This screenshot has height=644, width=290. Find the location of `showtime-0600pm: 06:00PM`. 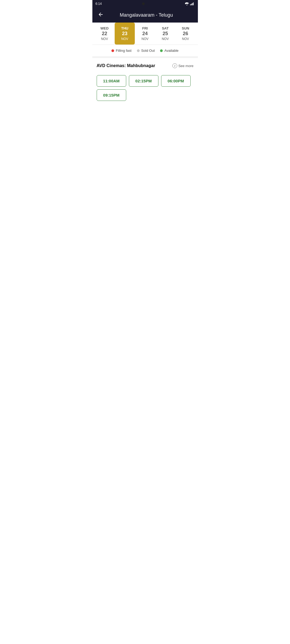

showtime-0600pm: 06:00PM is located at coordinates (176, 81).